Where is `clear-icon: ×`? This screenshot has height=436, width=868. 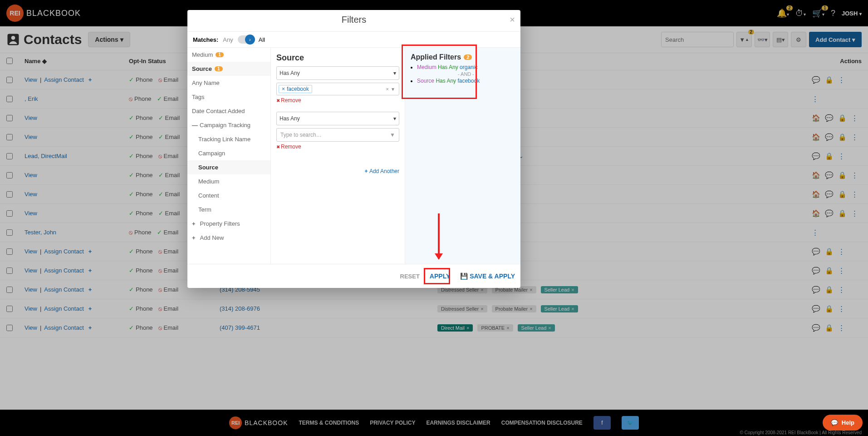
clear-icon: × is located at coordinates (387, 89).